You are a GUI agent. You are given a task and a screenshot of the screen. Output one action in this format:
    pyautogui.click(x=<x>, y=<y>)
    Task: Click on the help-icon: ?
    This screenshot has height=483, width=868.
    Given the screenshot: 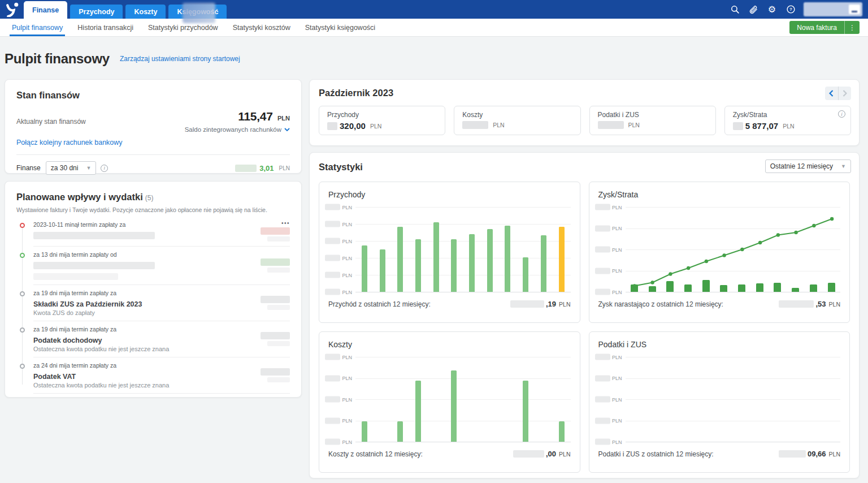 What is the action you would take?
    pyautogui.click(x=791, y=10)
    